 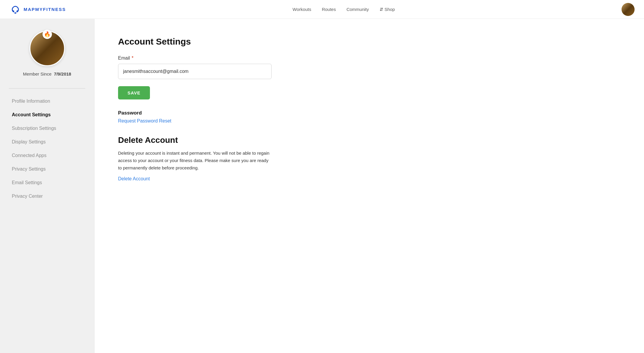 I want to click on delete-account-link: Delete Account, so click(x=134, y=179).